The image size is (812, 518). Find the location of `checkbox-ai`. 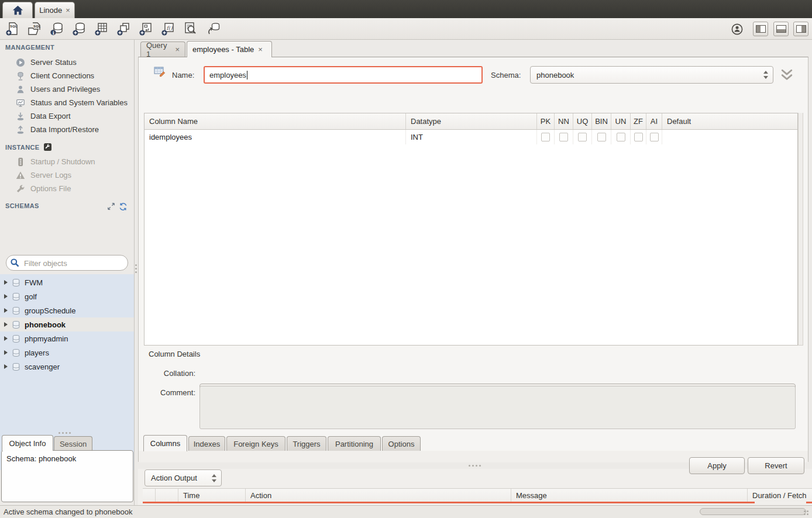

checkbox-ai is located at coordinates (654, 137).